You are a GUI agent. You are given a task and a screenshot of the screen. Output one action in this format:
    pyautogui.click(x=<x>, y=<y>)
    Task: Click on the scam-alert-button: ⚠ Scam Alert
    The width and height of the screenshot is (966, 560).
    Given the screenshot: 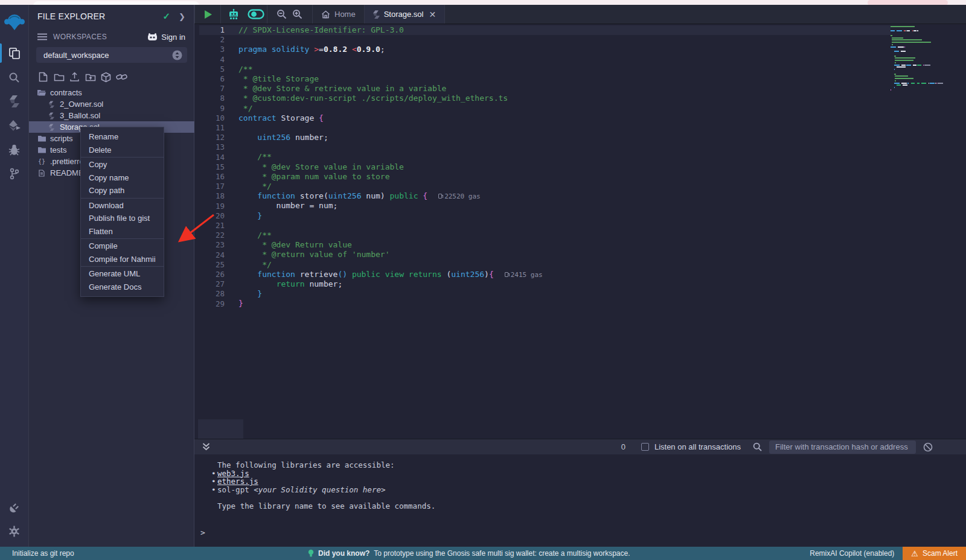 What is the action you would take?
    pyautogui.click(x=935, y=553)
    